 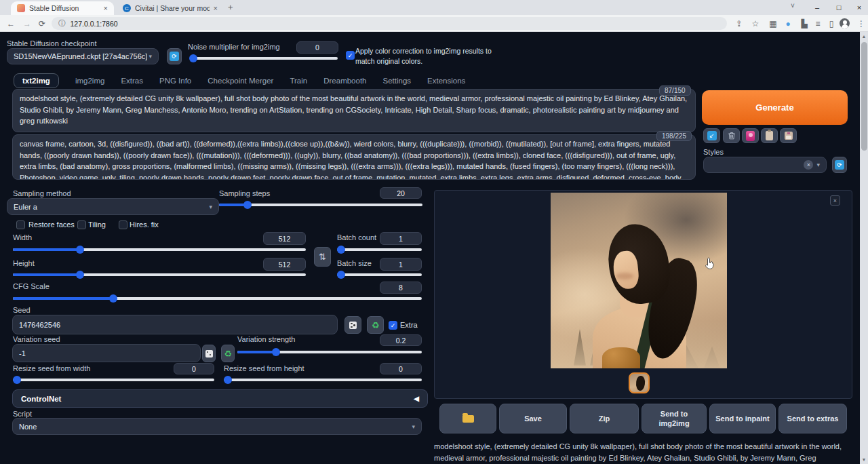 I want to click on stable-diffusion-favicon, so click(x=21, y=8).